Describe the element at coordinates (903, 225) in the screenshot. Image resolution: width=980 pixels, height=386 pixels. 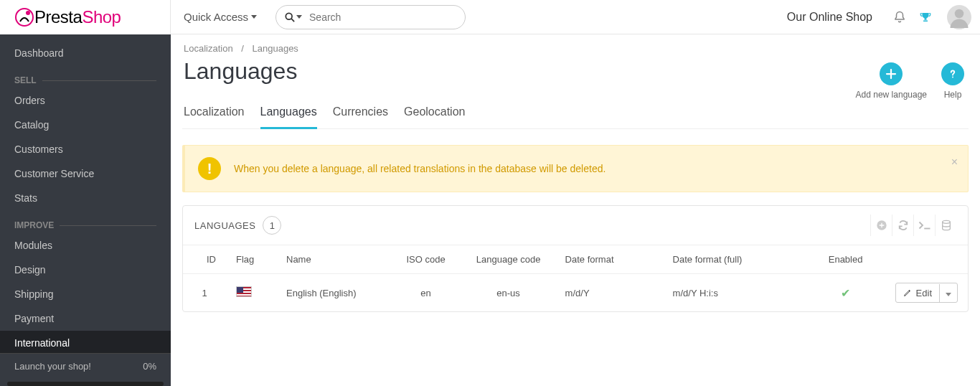
I see `refresh-icon` at that location.